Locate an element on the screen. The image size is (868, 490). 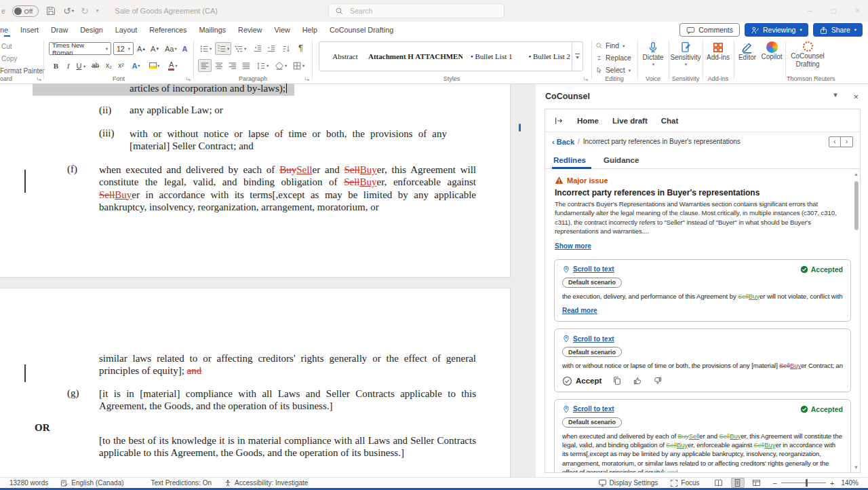
scroll-down-icon: ▼ is located at coordinates (856, 467).